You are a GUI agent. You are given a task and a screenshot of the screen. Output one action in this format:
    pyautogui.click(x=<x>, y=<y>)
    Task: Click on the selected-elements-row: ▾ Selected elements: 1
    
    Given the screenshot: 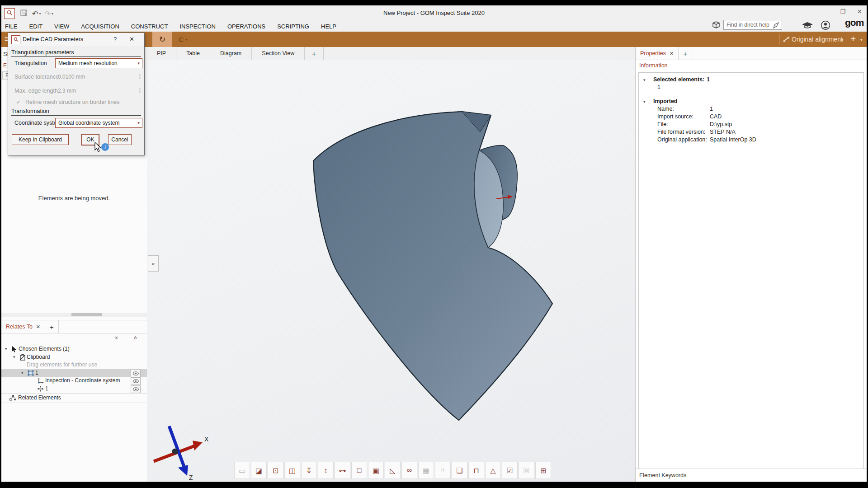 What is the action you would take?
    pyautogui.click(x=751, y=80)
    